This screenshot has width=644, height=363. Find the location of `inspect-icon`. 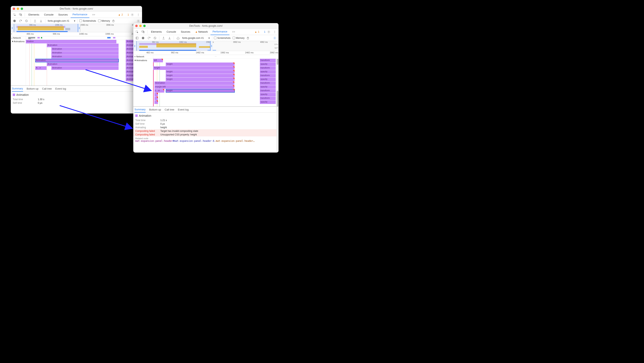

inspect-icon is located at coordinates (137, 32).